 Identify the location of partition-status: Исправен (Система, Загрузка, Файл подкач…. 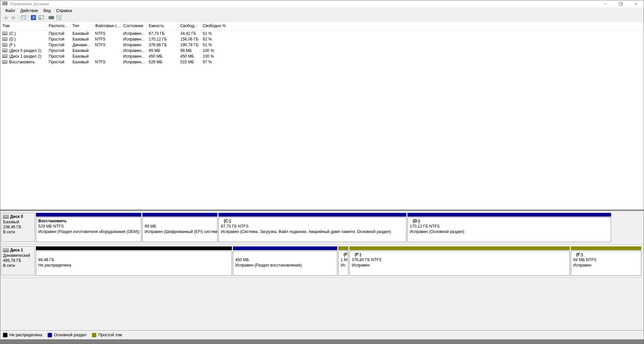
(313, 232).